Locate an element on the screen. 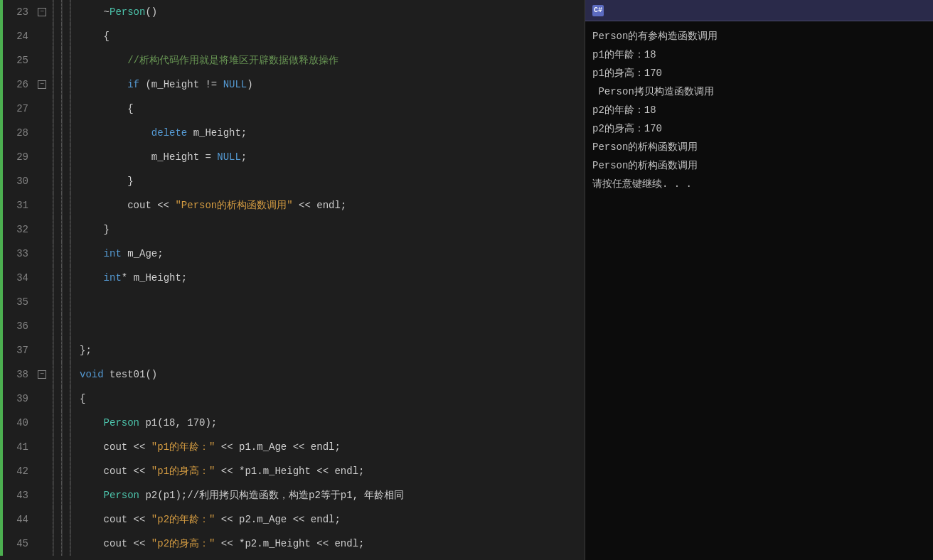  code-line: 38−void test01() is located at coordinates (292, 375).